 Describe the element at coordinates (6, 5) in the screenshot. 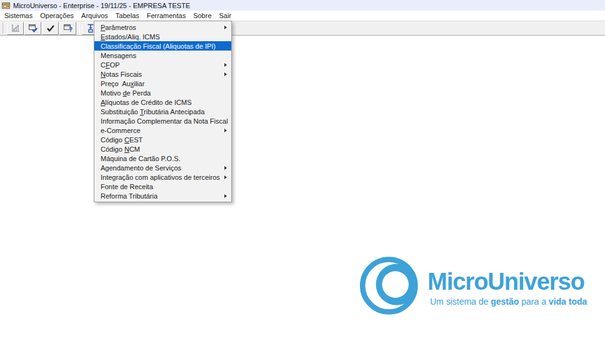

I see `app-icon` at that location.